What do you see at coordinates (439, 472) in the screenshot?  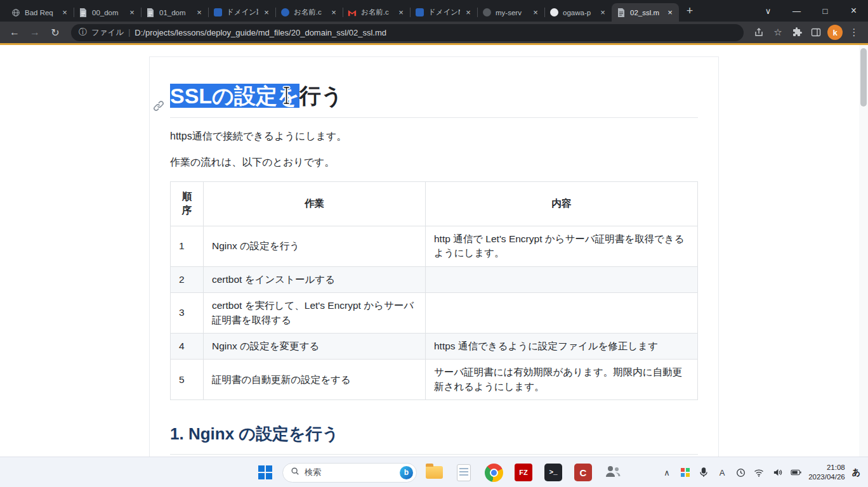 I see `taskbar-center-group: 検索 b FZ >_ C` at bounding box center [439, 472].